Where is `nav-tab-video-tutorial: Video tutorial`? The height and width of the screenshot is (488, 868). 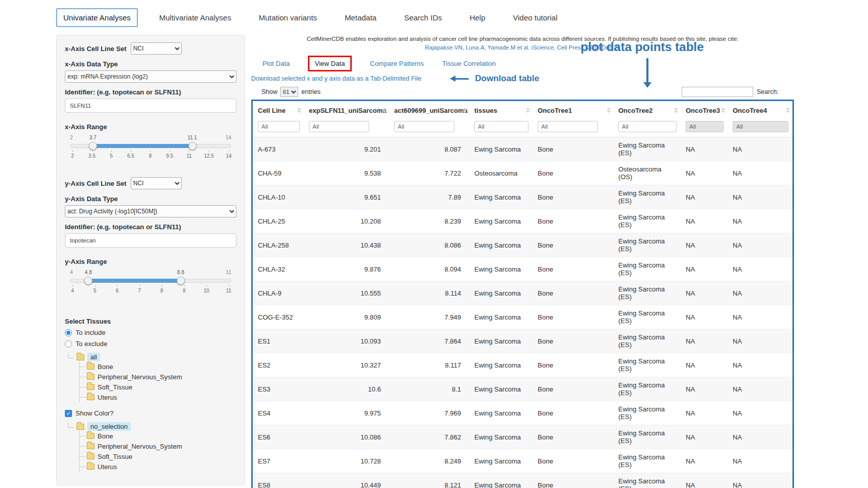
nav-tab-video-tutorial: Video tutorial is located at coordinates (535, 17).